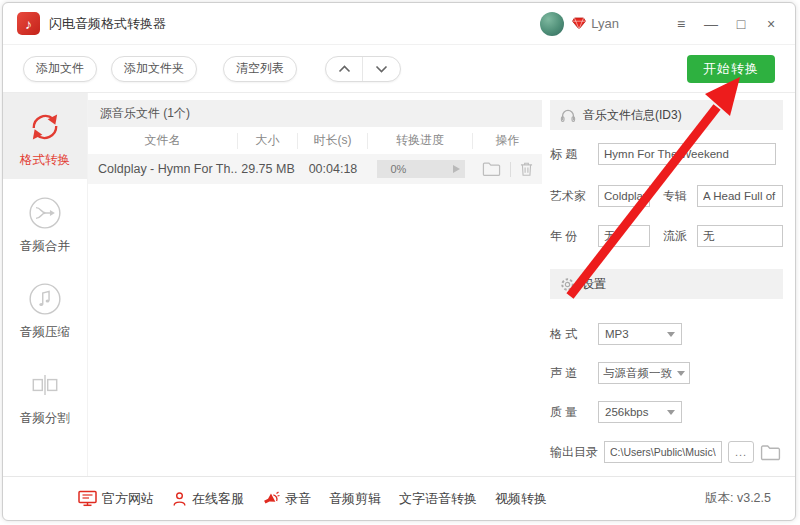 The height and width of the screenshot is (525, 800). I want to click on year-label: 年 份, so click(574, 236).